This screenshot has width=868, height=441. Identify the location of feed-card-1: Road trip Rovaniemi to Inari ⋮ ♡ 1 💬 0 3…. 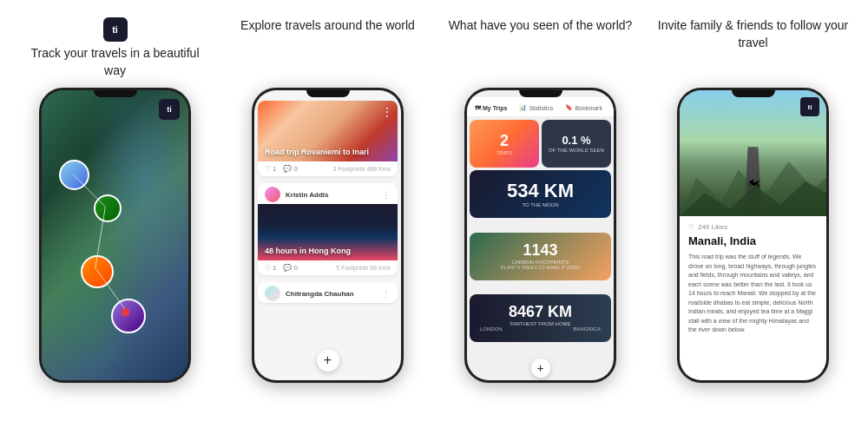
(328, 139).